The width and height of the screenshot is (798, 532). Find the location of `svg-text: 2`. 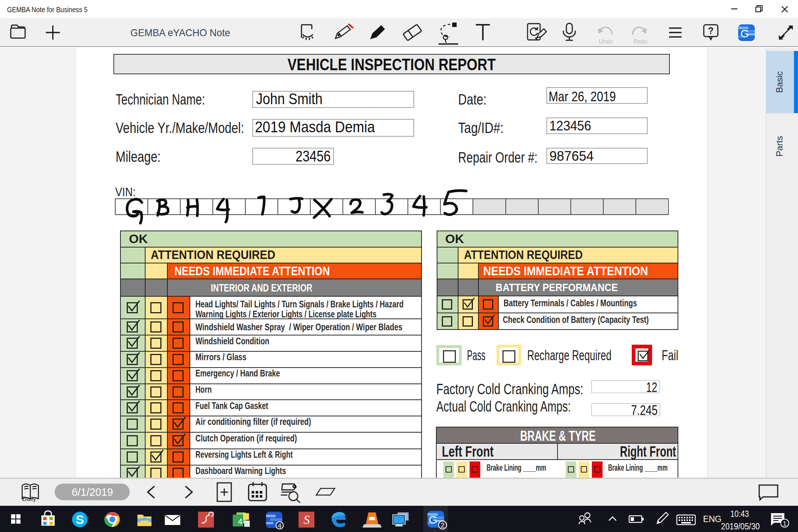

svg-text: 2 is located at coordinates (443, 525).